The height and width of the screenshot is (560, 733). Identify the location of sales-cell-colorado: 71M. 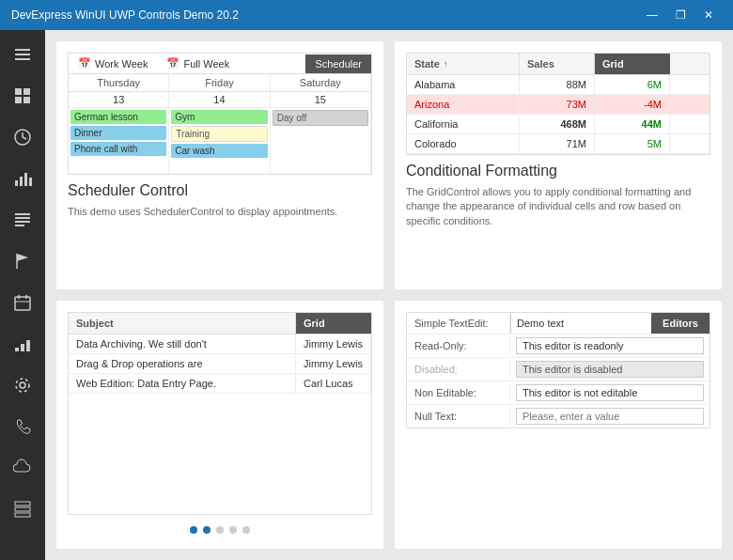
(557, 144).